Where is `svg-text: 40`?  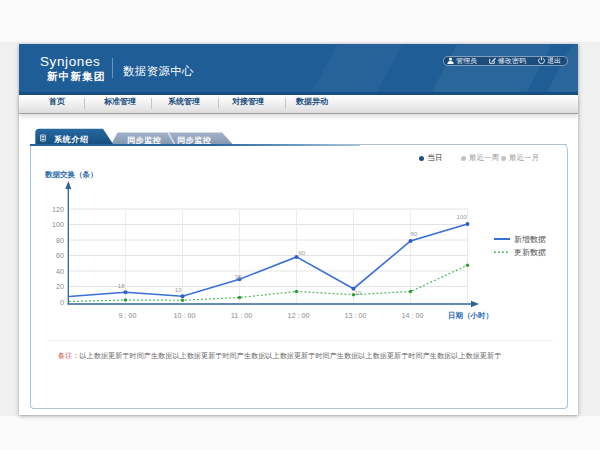 svg-text: 40 is located at coordinates (60, 272).